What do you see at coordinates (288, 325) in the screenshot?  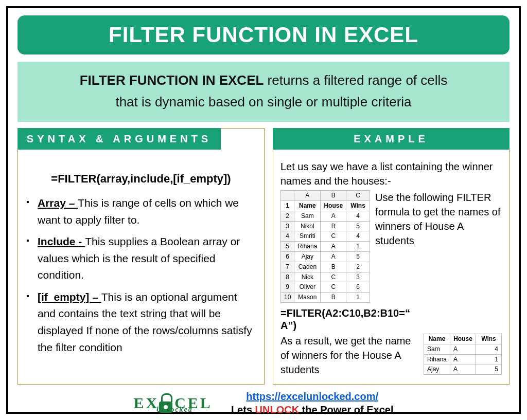 I see `formula-line: A”)` at bounding box center [288, 325].